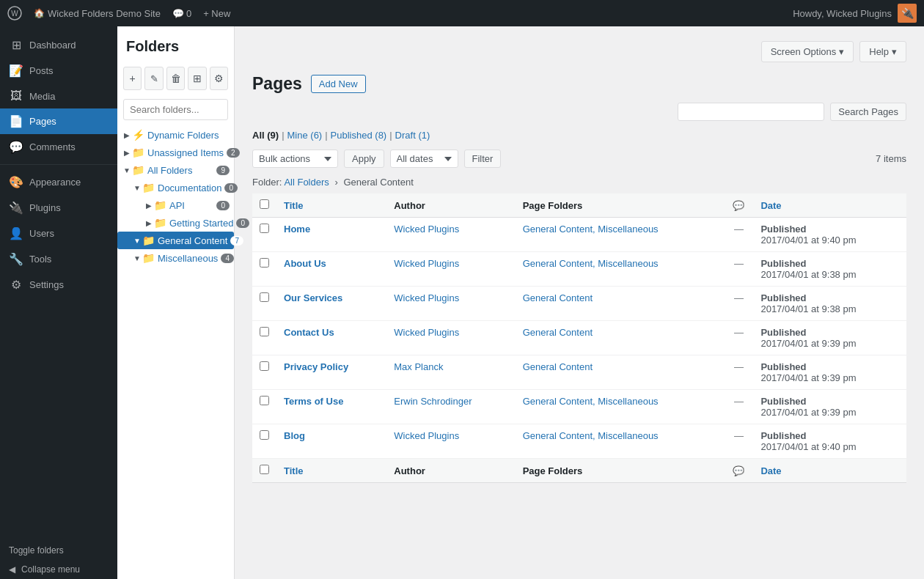 This screenshot has height=579, width=924. What do you see at coordinates (265, 135) in the screenshot?
I see `filter-all-link: All (9)` at bounding box center [265, 135].